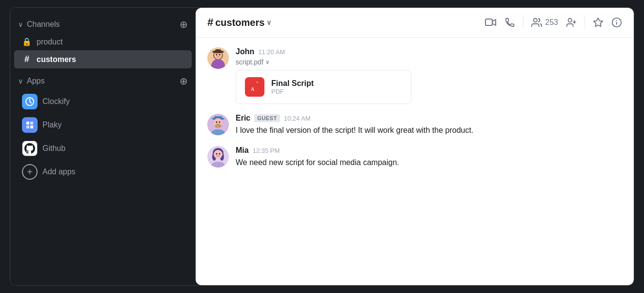  I want to click on file-name: Final Script, so click(293, 84).